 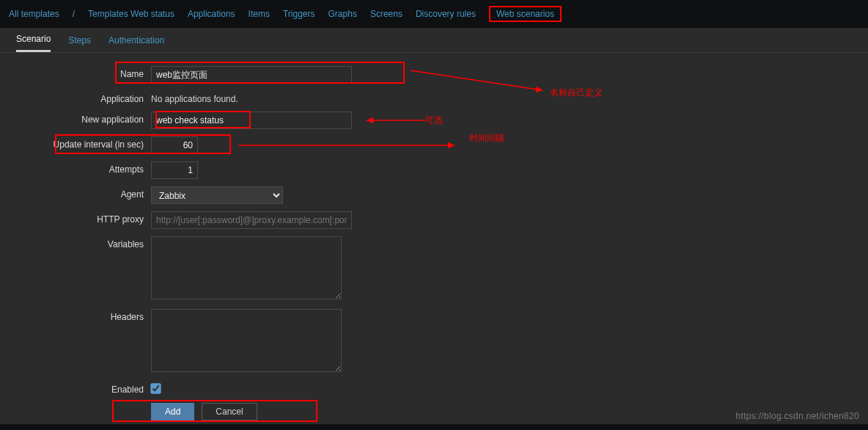 What do you see at coordinates (525, 14) in the screenshot?
I see `nav-web-scenarios: Web scenarios` at bounding box center [525, 14].